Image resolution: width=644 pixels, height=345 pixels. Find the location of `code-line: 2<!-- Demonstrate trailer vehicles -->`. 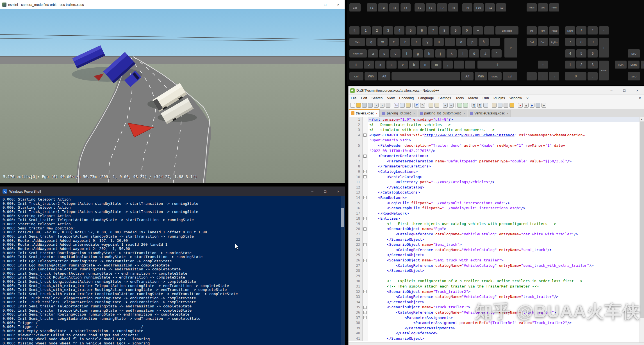

code-line: 2<!-- Demonstrate trailer vehicles --> is located at coordinates (496, 125).